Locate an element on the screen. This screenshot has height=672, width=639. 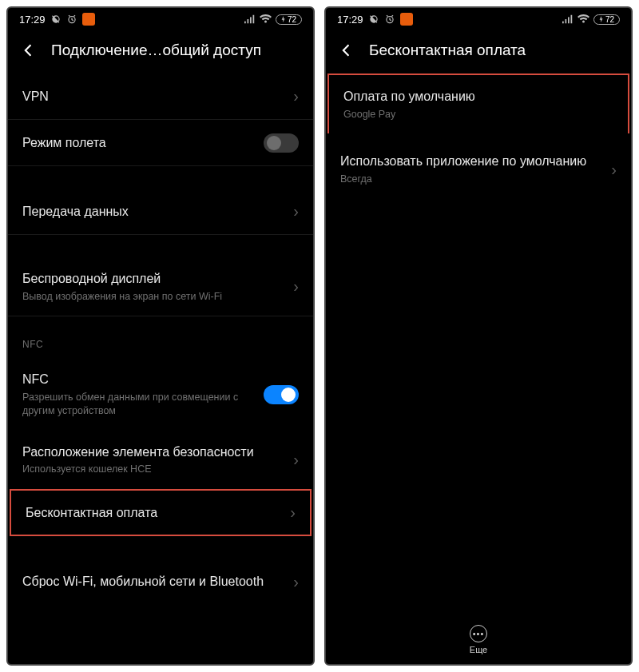
page-title: Бесконтактная оплата is located at coordinates (447, 50).